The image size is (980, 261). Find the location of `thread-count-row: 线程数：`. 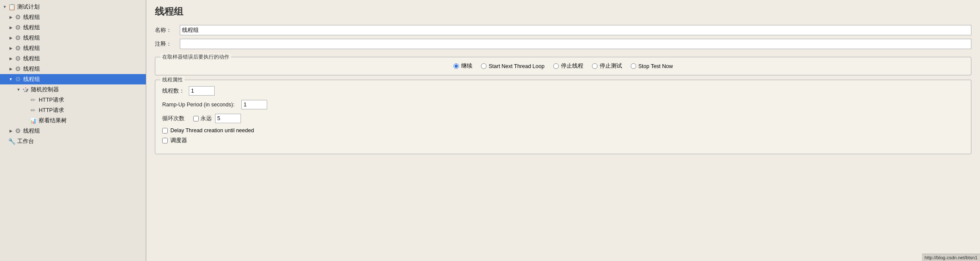

thread-count-row: 线程数： is located at coordinates (563, 91).